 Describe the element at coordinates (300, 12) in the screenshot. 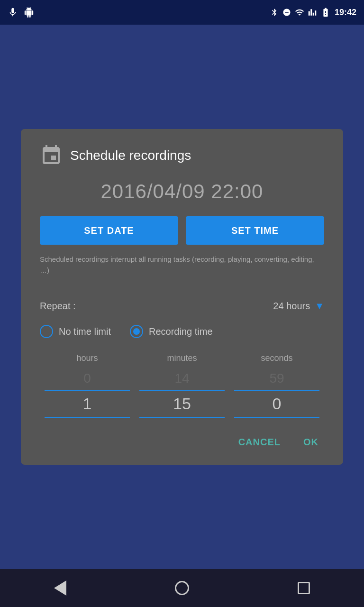

I see `wifi-icon` at that location.